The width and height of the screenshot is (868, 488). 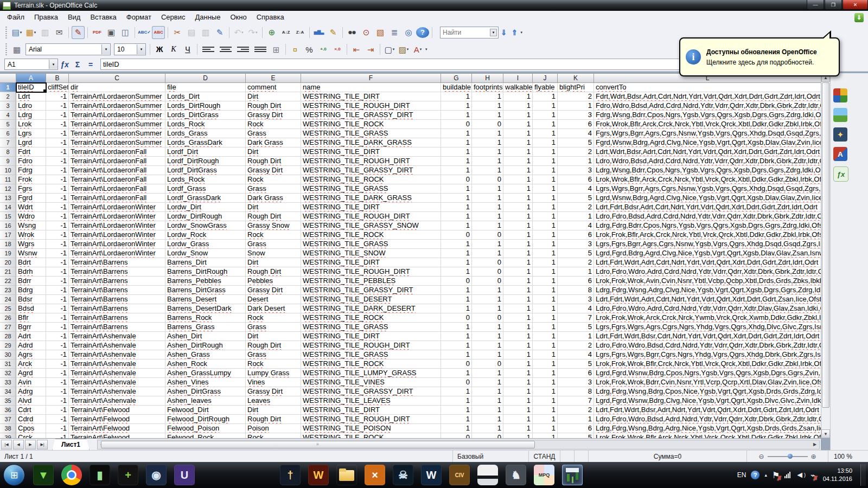 I want to click on cell-H3: 1, so click(x=488, y=106).